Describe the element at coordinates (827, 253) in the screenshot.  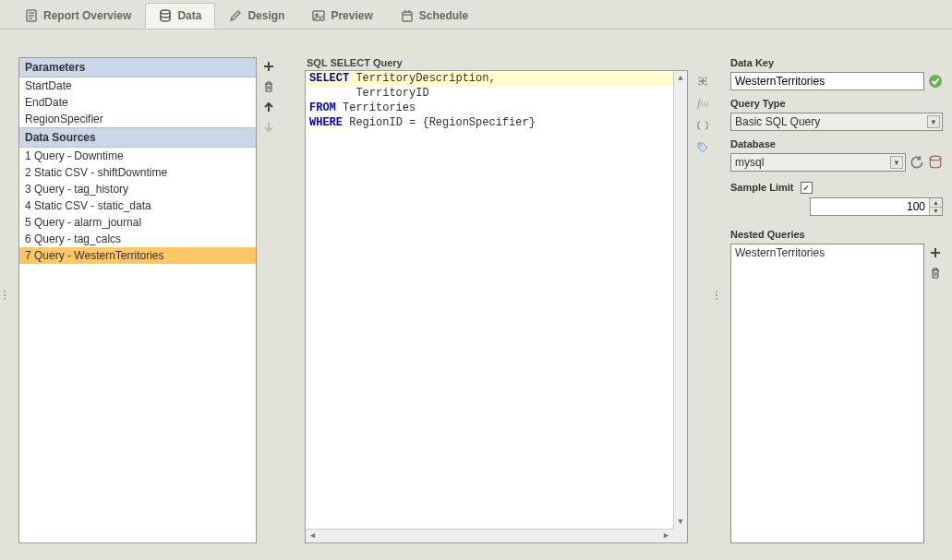
I see `nested-query-item: WesternTerritories` at that location.